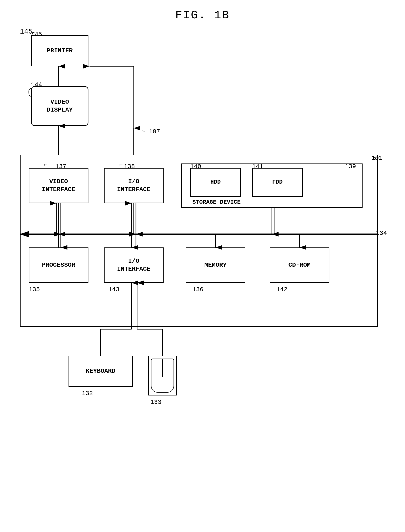 This screenshot has width=405, height=532. I want to click on ref-135: 135, so click(34, 290).